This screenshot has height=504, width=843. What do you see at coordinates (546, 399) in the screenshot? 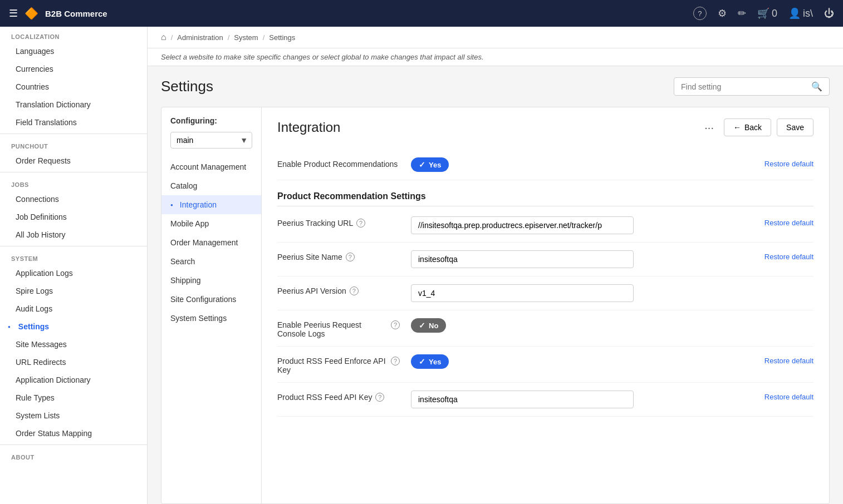
I see `setting-row-rss-api-key: Product RSS Feed API Key ? Restore defau…` at bounding box center [546, 399].